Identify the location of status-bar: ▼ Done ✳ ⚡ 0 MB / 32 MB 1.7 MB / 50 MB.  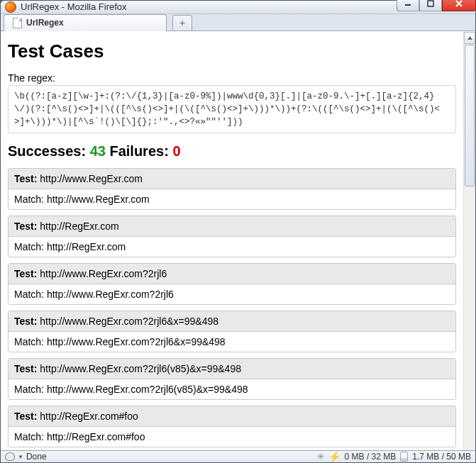
(238, 457).